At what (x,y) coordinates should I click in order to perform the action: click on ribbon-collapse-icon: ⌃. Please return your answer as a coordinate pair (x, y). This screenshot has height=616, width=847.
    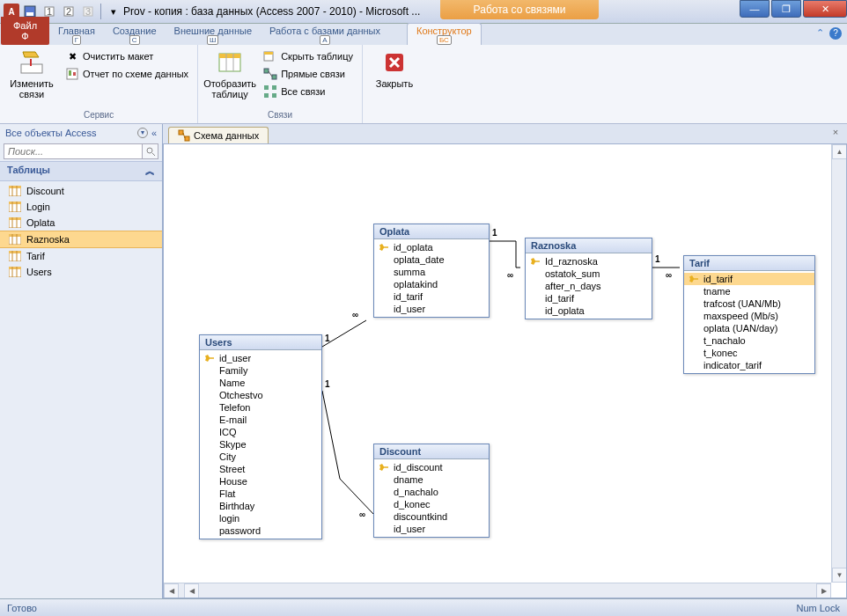
    Looking at the image, I should click on (821, 33).